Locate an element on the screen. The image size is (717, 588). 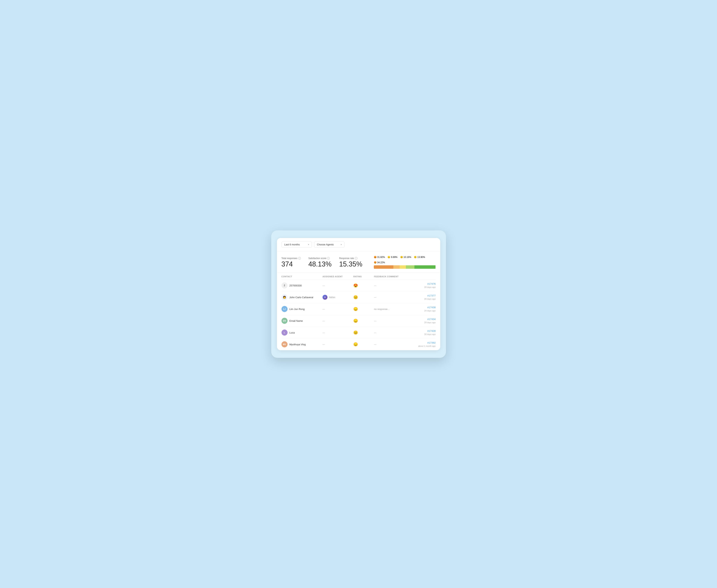
feedback-cell: no response... is located at coordinates (395, 309).